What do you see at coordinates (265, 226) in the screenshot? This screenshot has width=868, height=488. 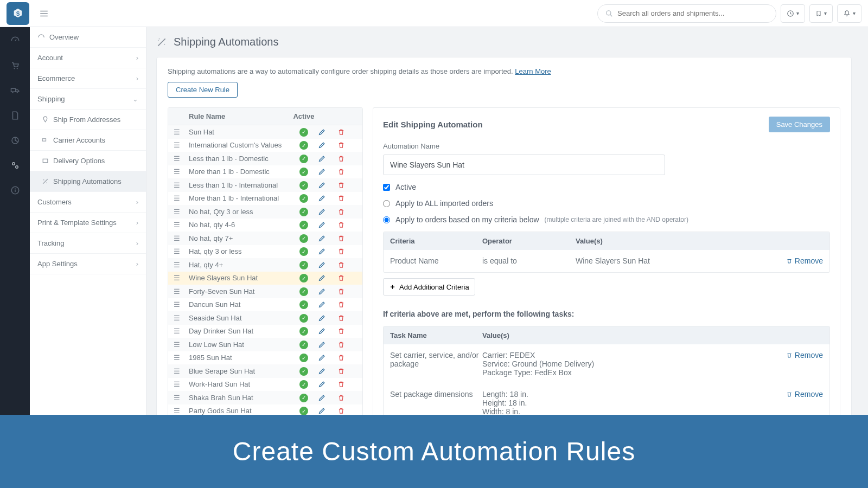 I see `rule-row: ☰ No hat, qty 4-6 ✓` at bounding box center [265, 226].